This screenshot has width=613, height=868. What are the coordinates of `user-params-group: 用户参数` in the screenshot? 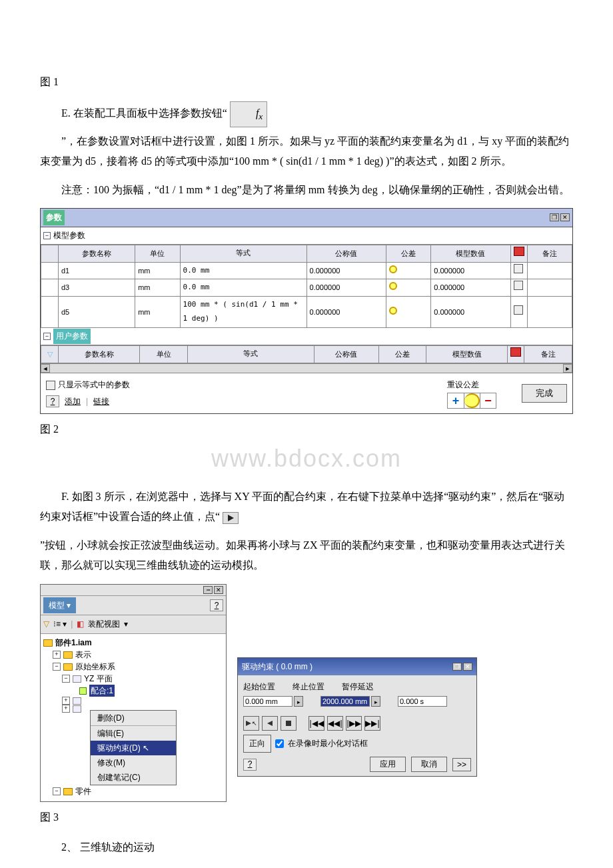 It's located at (72, 336).